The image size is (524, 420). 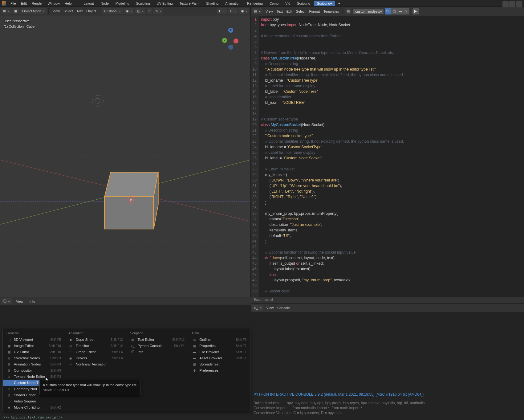 I want to click on syntax-highlight-toggle, so click(x=519, y=4).